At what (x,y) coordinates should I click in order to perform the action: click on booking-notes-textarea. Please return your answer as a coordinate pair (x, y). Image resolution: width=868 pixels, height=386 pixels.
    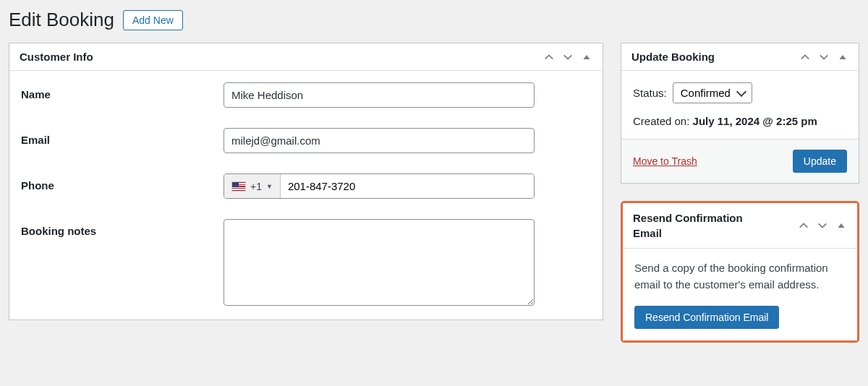
    Looking at the image, I should click on (379, 262).